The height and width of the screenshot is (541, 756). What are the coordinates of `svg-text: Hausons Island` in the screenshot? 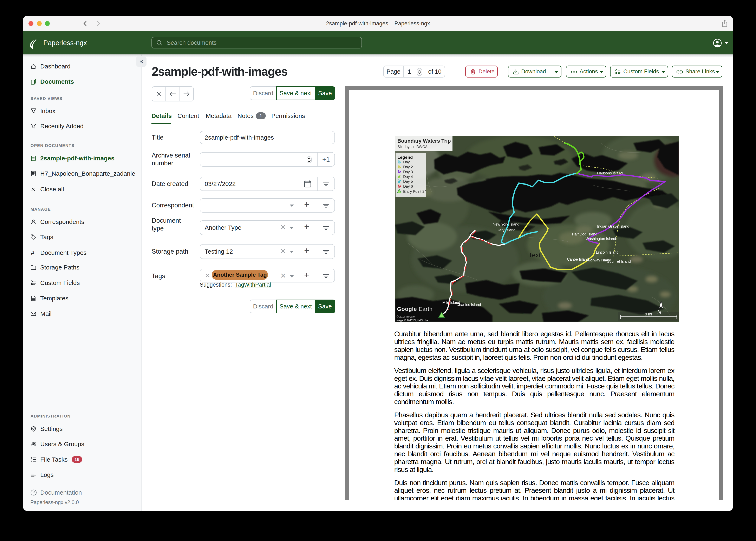 It's located at (610, 173).